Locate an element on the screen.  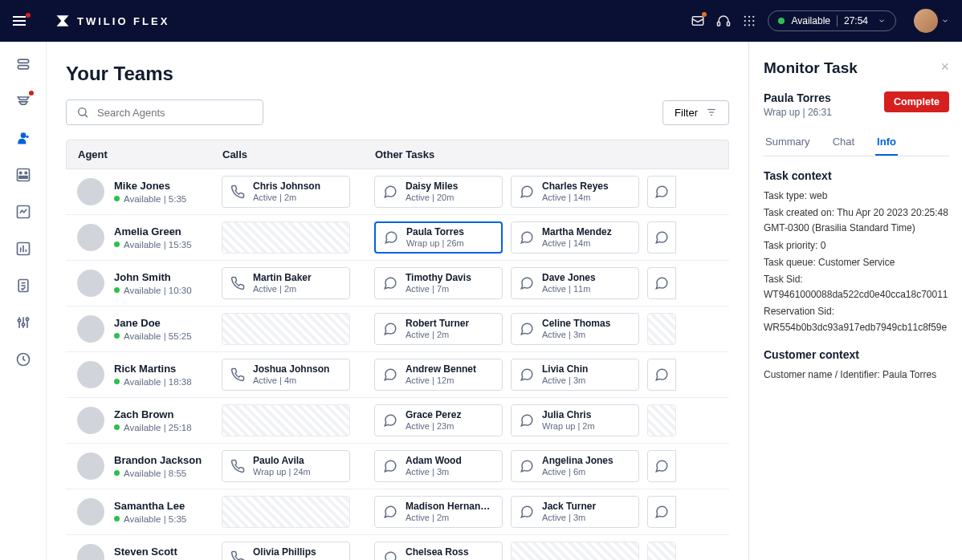
nav-queue-icon is located at coordinates (23, 101).